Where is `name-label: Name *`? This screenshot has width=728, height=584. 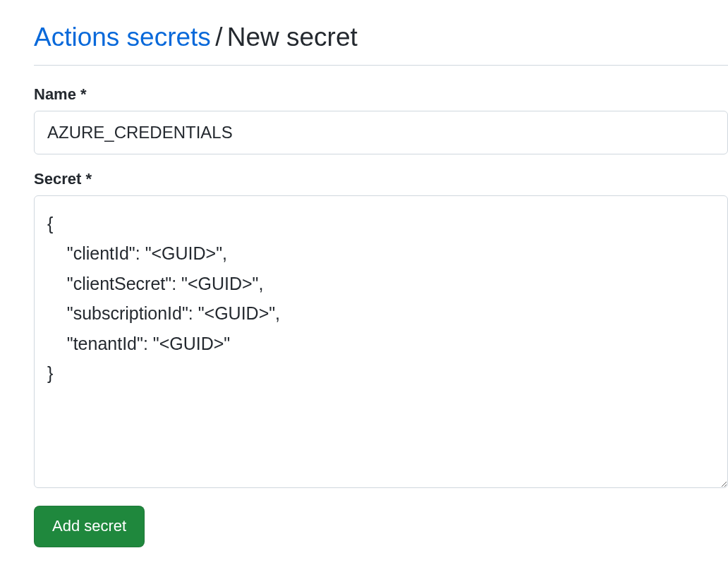
name-label: Name * is located at coordinates (381, 95).